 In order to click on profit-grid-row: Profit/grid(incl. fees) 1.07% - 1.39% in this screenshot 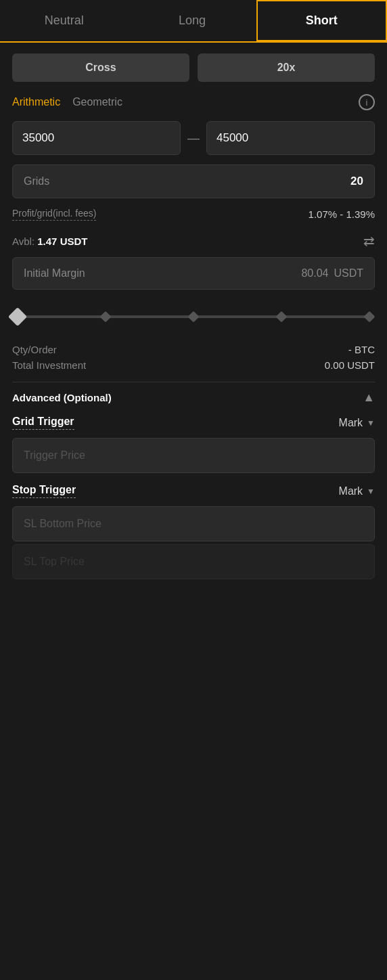, I will do `click(194, 214)`.